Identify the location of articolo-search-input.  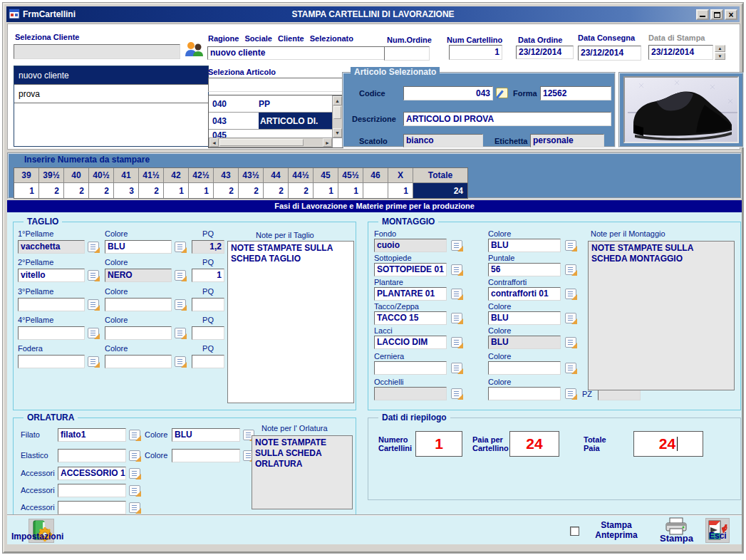
(276, 85).